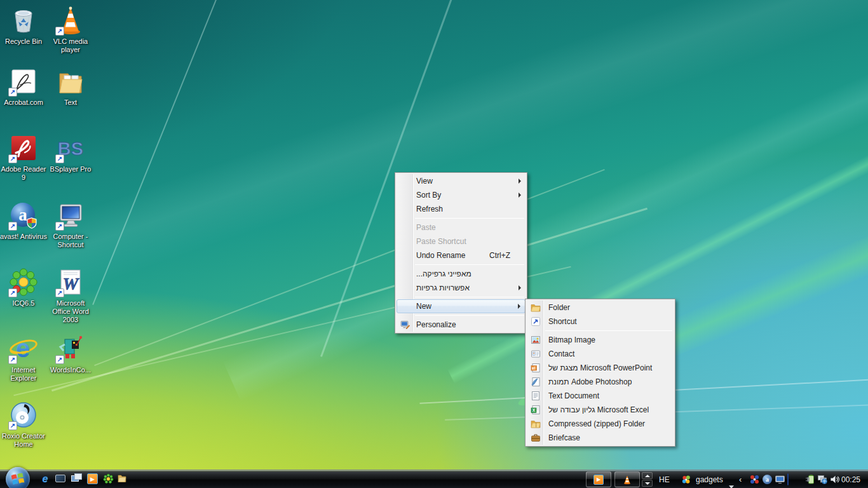  What do you see at coordinates (822, 479) in the screenshot?
I see `tray-network` at bounding box center [822, 479].